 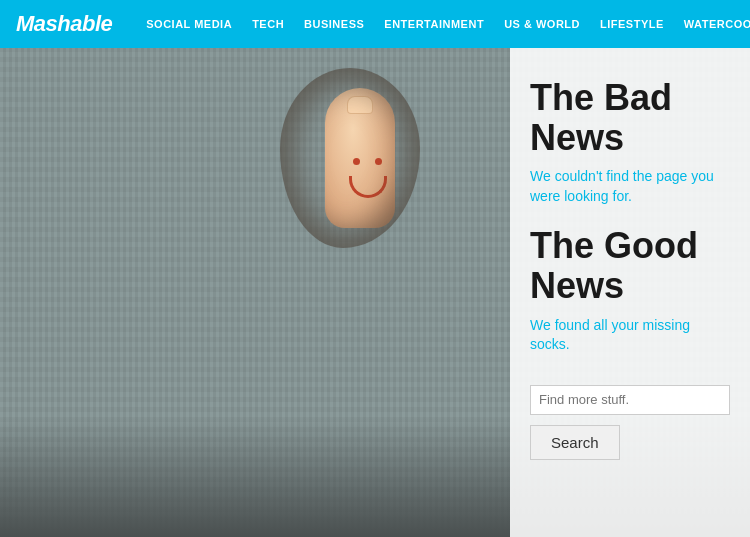 I want to click on site-logo: Mashable, so click(x=64, y=24).